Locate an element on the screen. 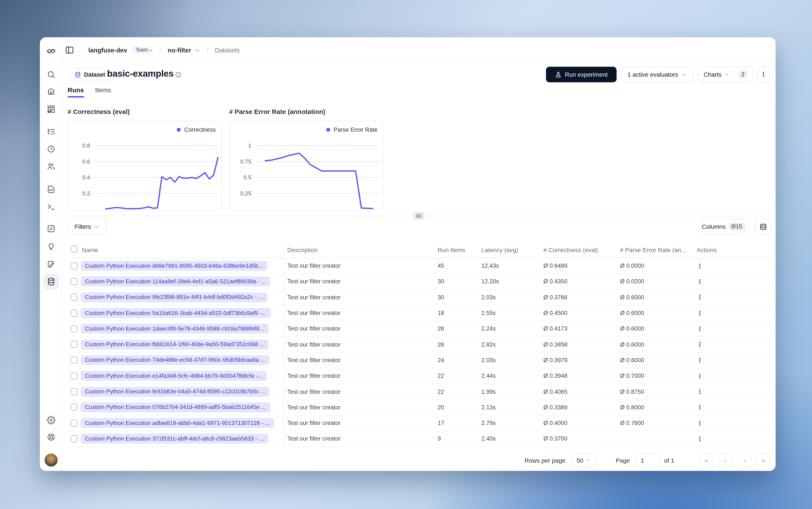  search-icon is located at coordinates (51, 74).